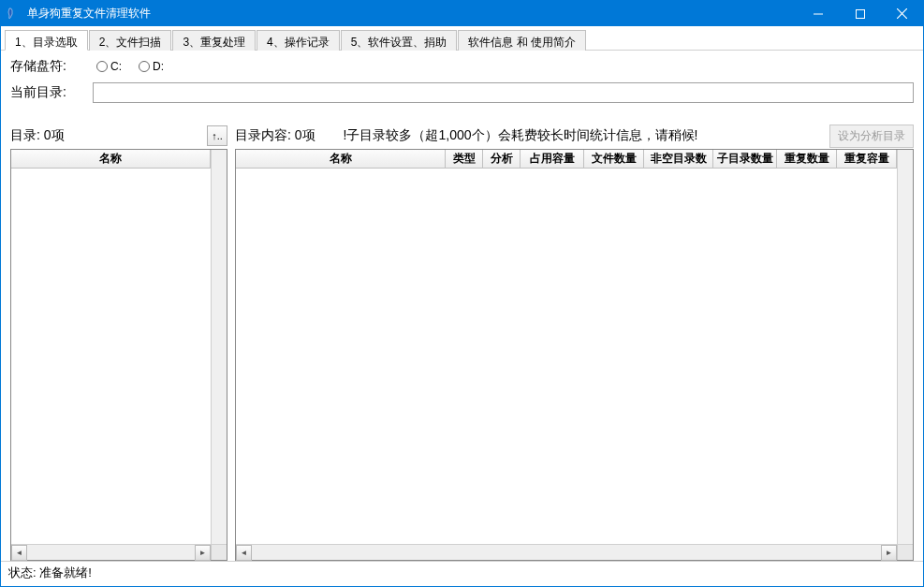 The width and height of the screenshot is (924, 587). What do you see at coordinates (399, 40) in the screenshot?
I see `tab-settings-donate: 5、软件设置、捐助` at bounding box center [399, 40].